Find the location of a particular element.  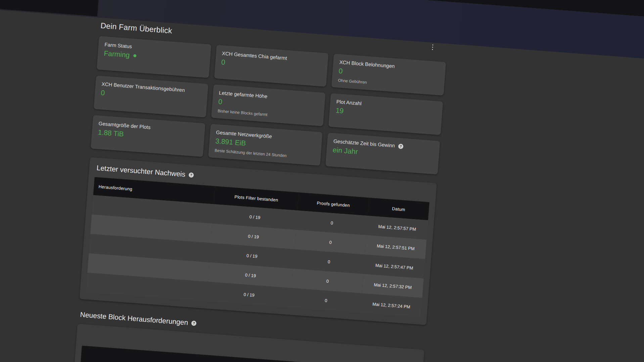

card-user-transaction-fees: XCH Benutzer Transaktionsgebühren 0 is located at coordinates (151, 97).